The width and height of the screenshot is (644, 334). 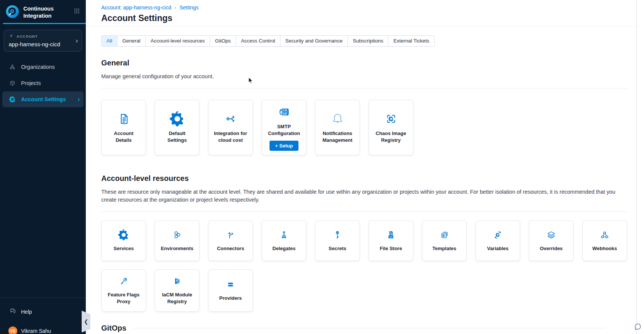 I want to click on scrollbar-track, so click(x=640, y=167).